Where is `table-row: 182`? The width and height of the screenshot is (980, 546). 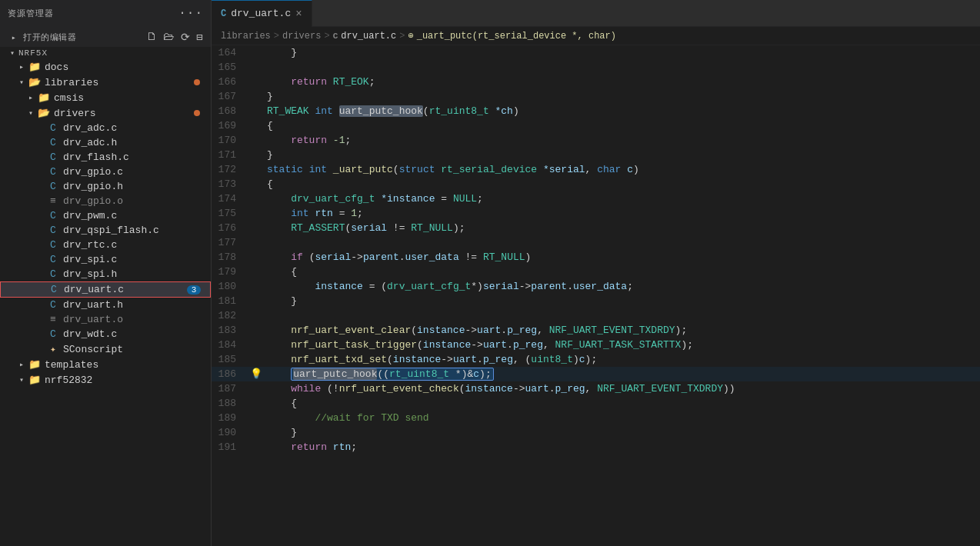
table-row: 182 is located at coordinates (595, 315).